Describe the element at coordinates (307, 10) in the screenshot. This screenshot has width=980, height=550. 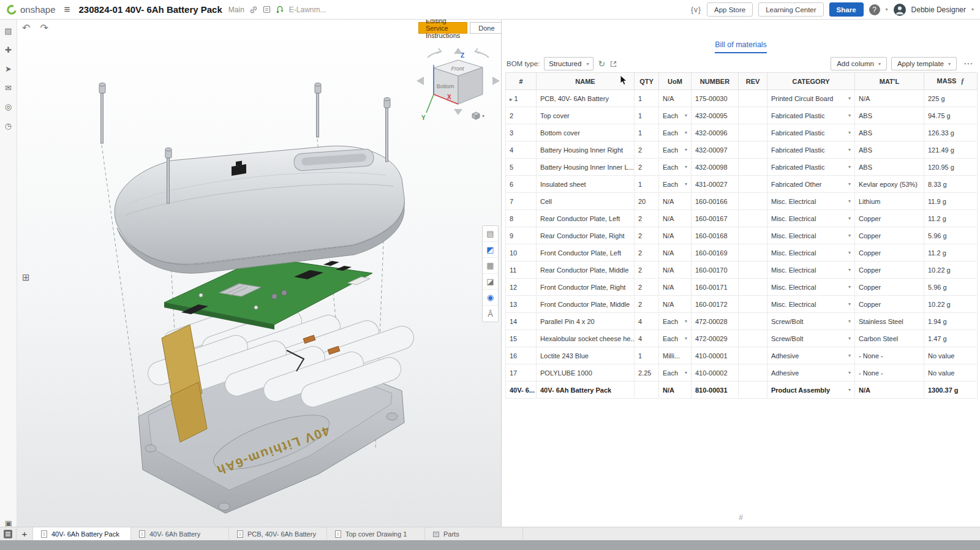
I see `parent-document-label: E-Lawnm...` at that location.